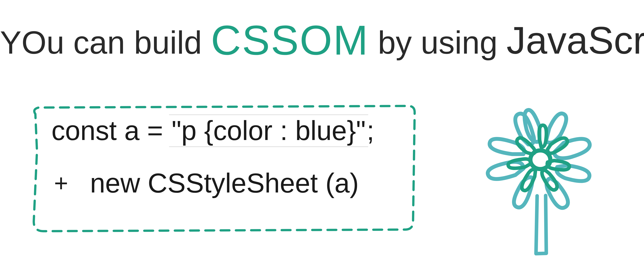 This screenshot has width=644, height=262. What do you see at coordinates (106, 42) in the screenshot?
I see `headline-part1: YOu can build` at bounding box center [106, 42].